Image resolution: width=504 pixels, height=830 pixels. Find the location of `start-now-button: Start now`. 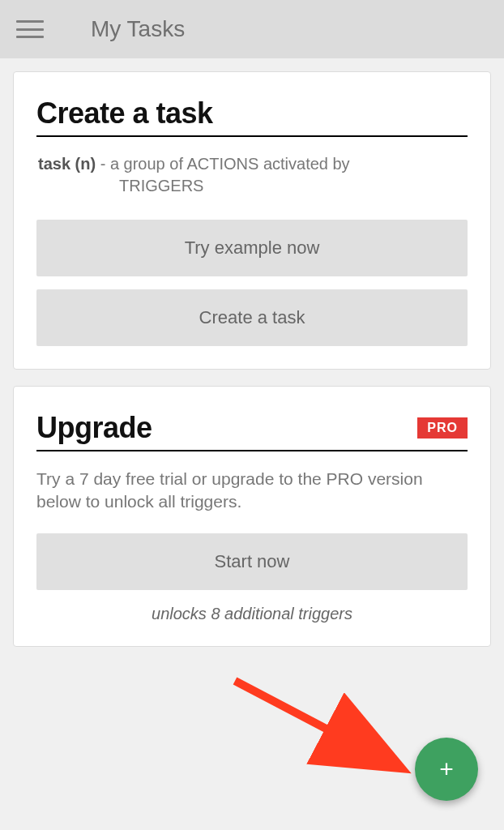

start-now-button: Start now is located at coordinates (252, 562).